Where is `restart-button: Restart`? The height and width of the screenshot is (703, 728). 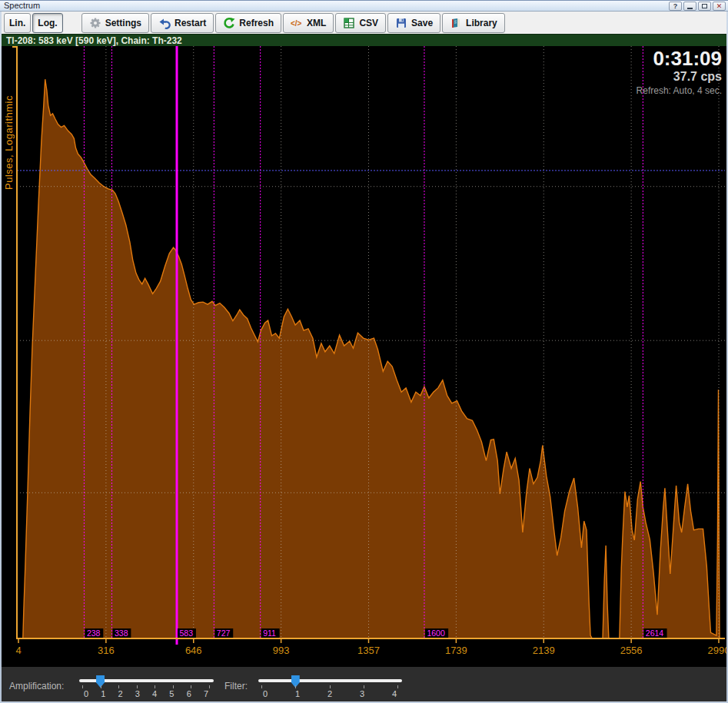 restart-button: Restart is located at coordinates (182, 23).